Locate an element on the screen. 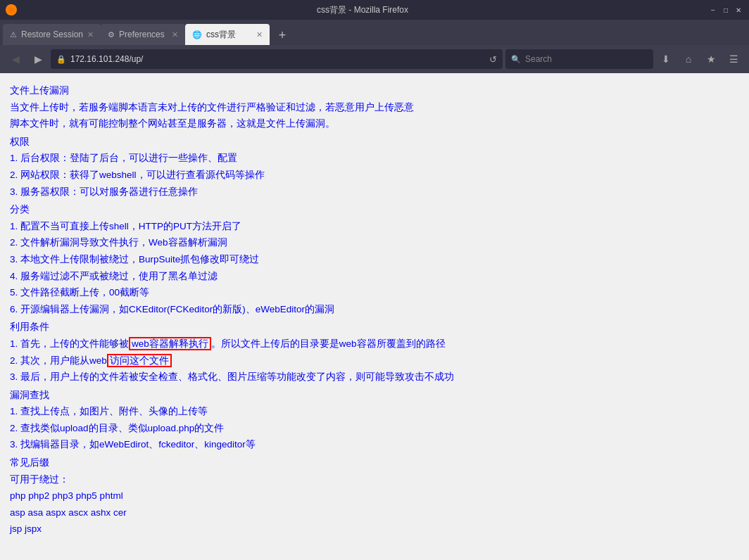  minimize-button: − is located at coordinates (713, 10).